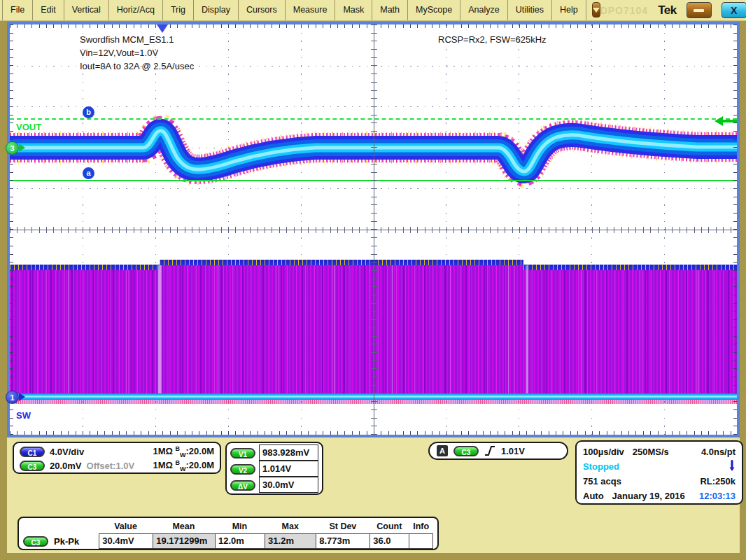 This screenshot has height=560, width=746. I want to click on menu-file: File, so click(17, 10).